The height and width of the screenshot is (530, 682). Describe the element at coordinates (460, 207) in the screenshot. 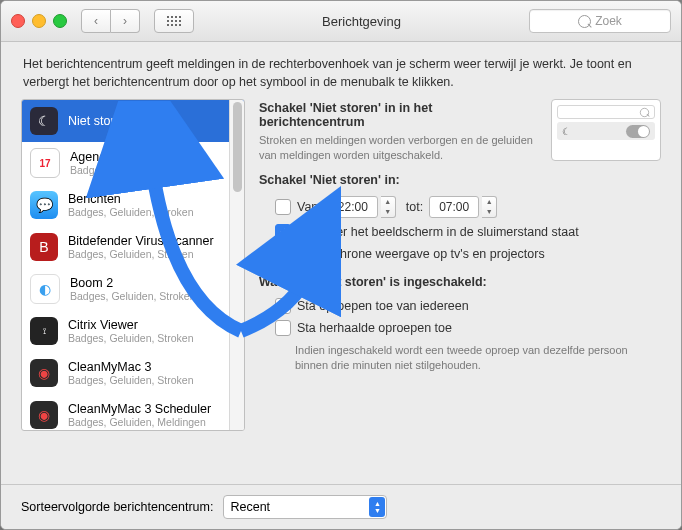

I see `schedule-row: Van: 22:00 ▲▼ tot: 07:00 ▲▼` at that location.